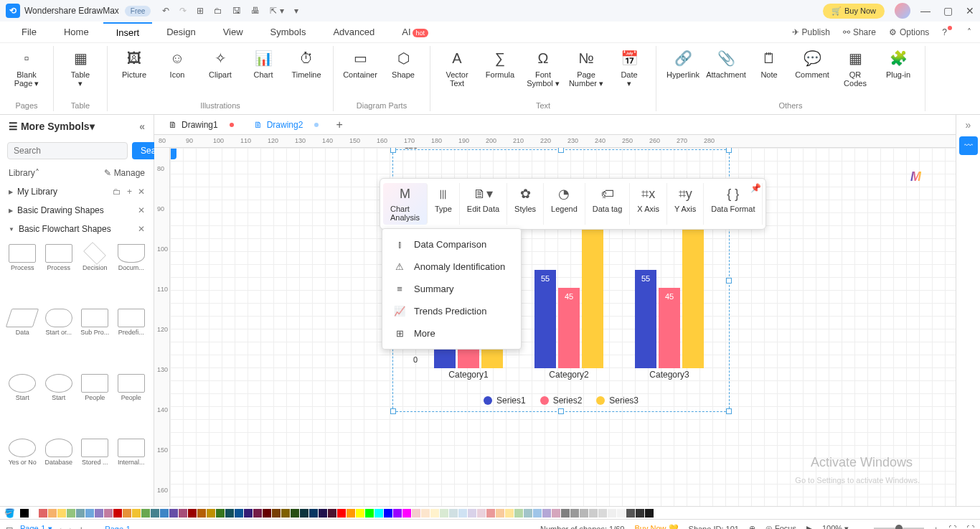  I want to click on chart-toolbar-edit-button: 🗎▾Edit Data, so click(484, 204).